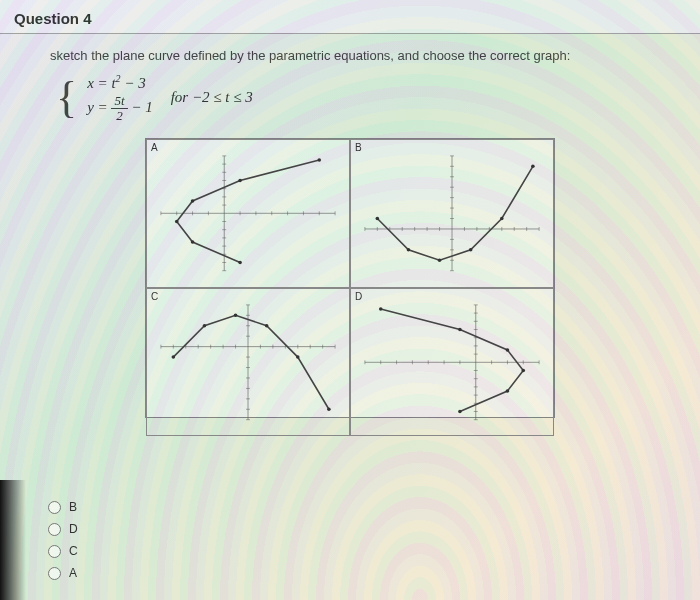  What do you see at coordinates (74, 529) in the screenshot?
I see `choice-label: D` at bounding box center [74, 529].